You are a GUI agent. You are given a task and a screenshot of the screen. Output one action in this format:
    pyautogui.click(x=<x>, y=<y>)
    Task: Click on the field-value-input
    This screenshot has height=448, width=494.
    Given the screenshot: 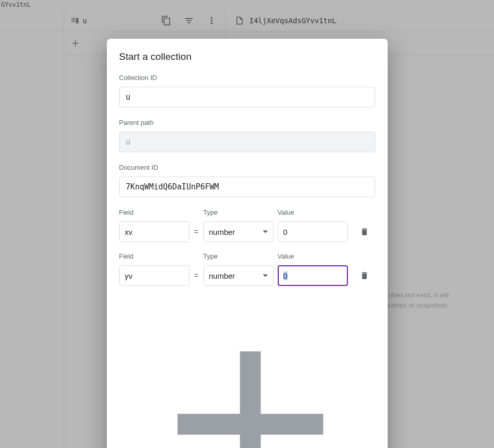 What is the action you would take?
    pyautogui.click(x=313, y=232)
    